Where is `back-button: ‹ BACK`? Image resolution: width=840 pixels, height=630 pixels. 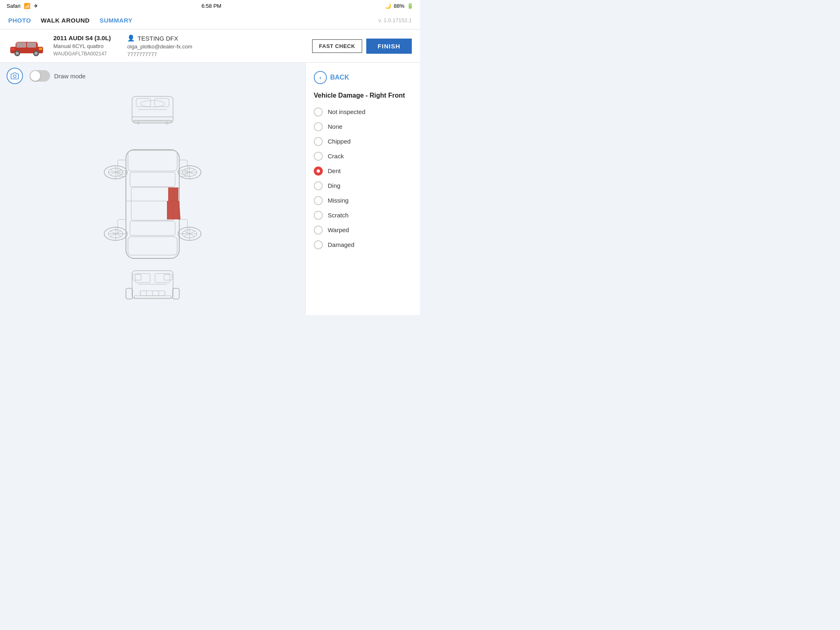
back-button: ‹ BACK is located at coordinates (363, 78).